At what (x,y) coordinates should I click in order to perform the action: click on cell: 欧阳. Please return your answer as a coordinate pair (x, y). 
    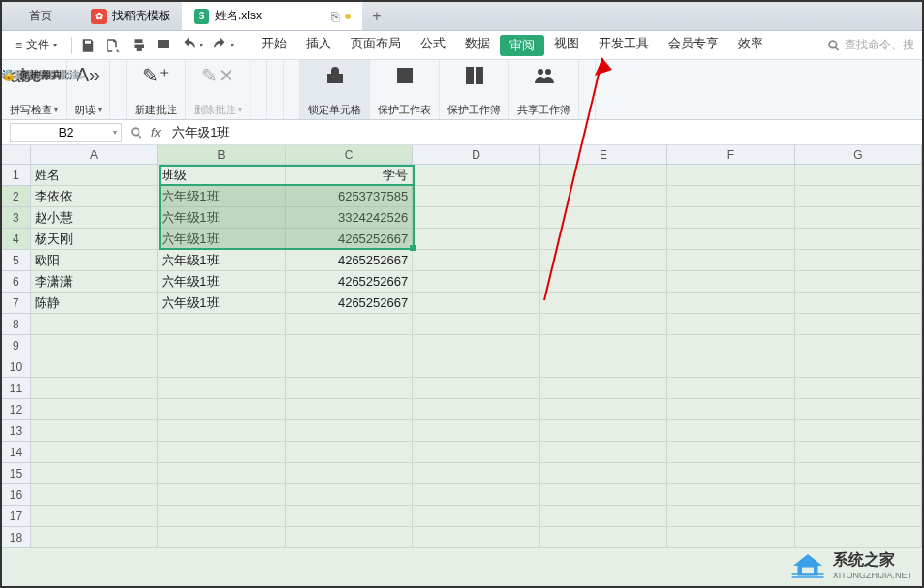
    Looking at the image, I should click on (95, 261).